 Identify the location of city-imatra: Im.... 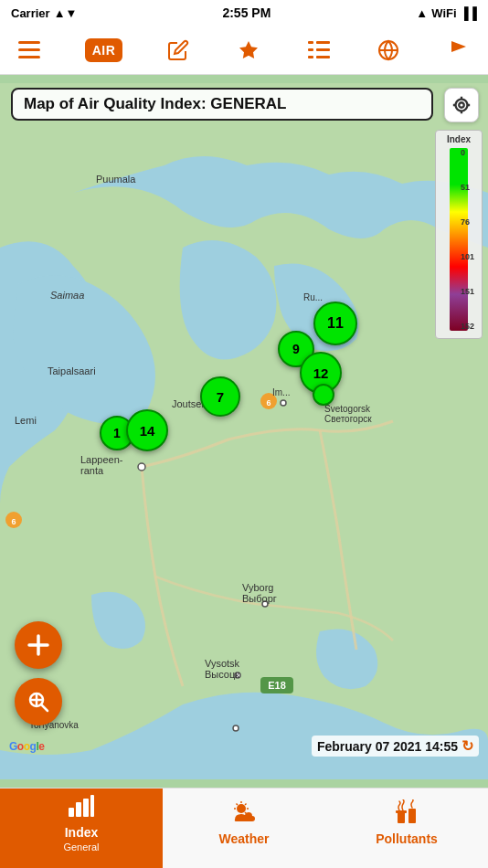
(281, 393).